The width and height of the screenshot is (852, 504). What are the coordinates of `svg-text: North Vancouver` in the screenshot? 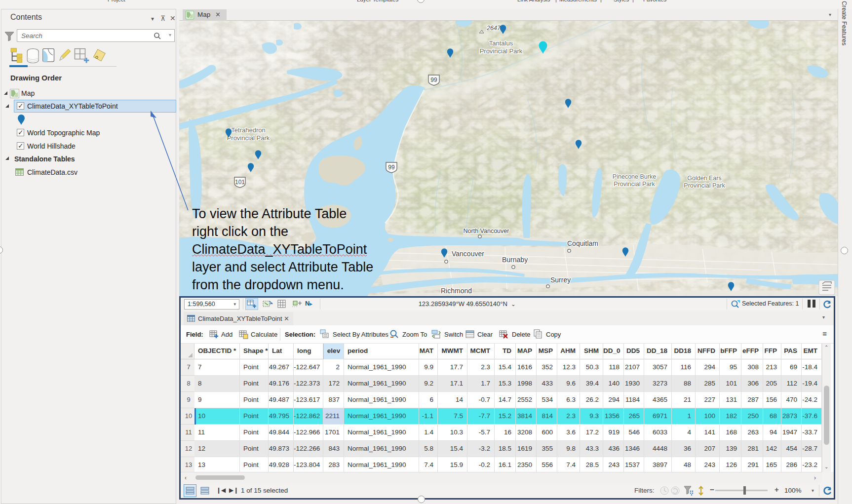 It's located at (487, 231).